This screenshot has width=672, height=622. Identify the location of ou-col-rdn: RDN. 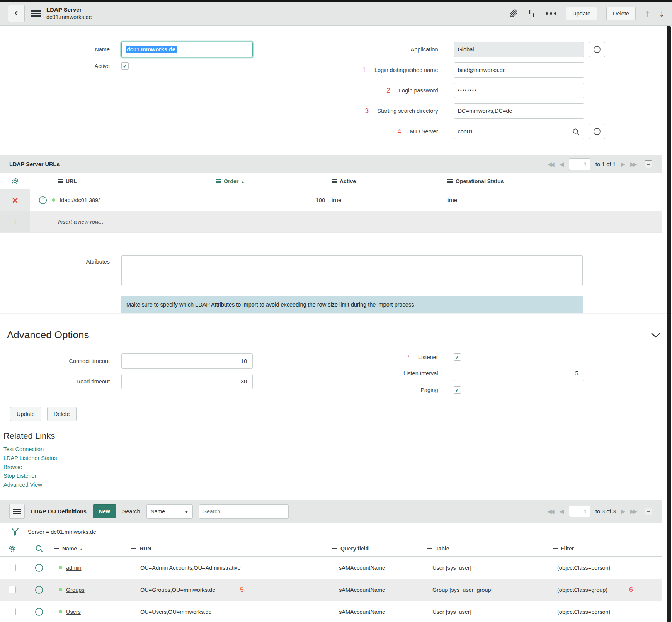
(232, 549).